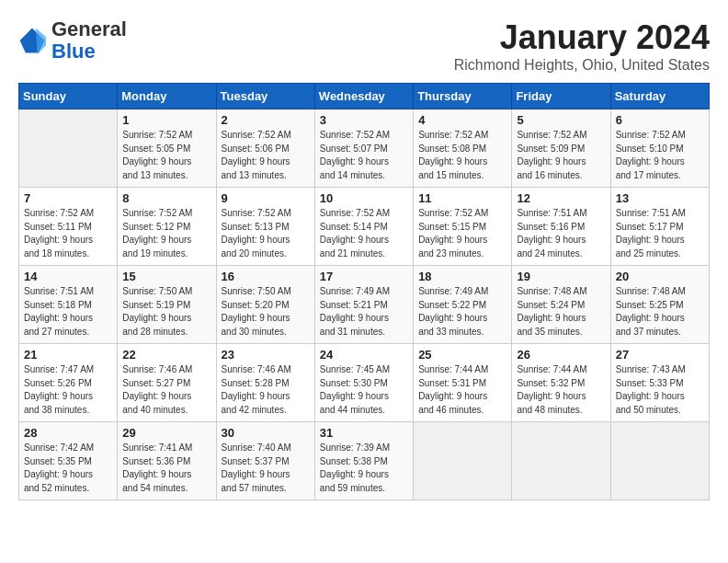 Image resolution: width=728 pixels, height=563 pixels. I want to click on day-number: 26, so click(561, 355).